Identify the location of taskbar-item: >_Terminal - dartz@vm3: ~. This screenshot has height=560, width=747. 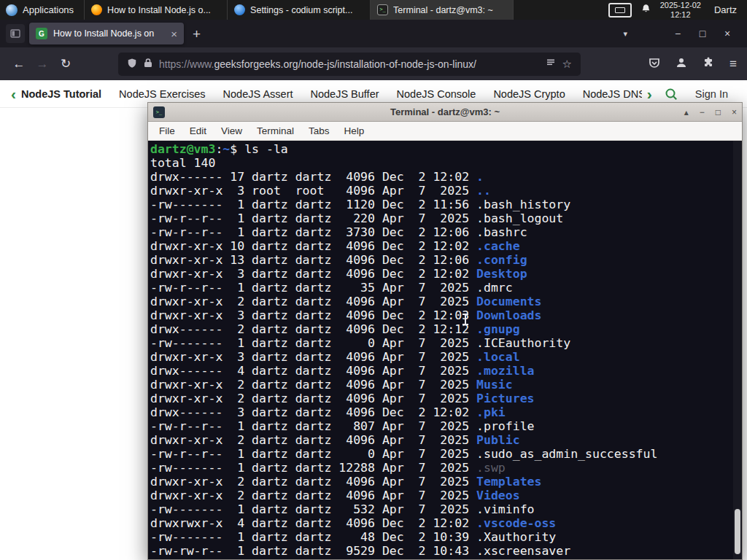
(442, 10).